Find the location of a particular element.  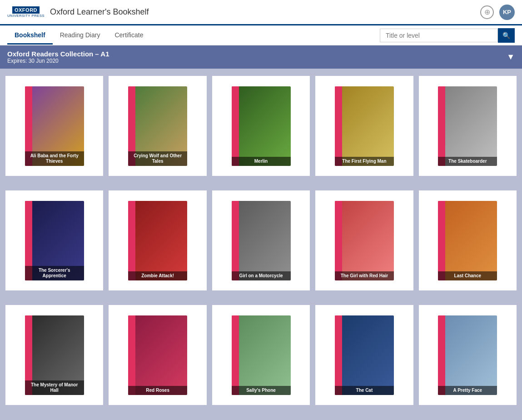

collapse-button: ▼ is located at coordinates (511, 57).